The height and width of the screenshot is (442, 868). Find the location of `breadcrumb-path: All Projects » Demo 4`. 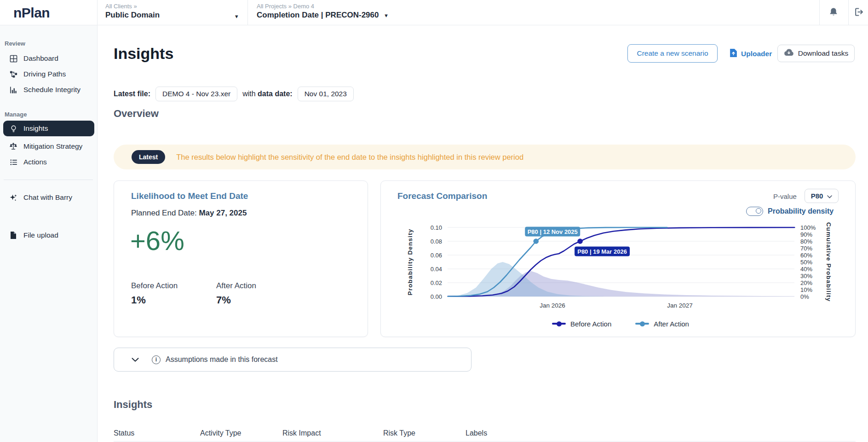

breadcrumb-path: All Projects » Demo 4 is located at coordinates (322, 6).